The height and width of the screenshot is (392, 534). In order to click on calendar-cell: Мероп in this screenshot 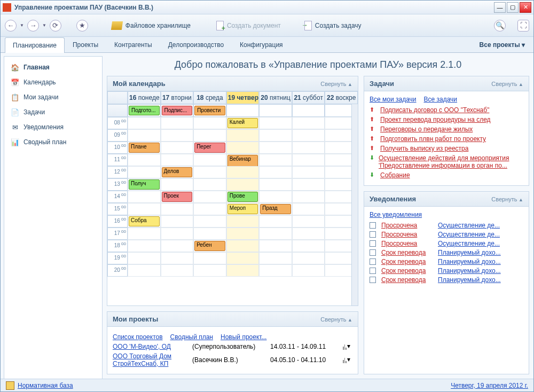, I will do `click(243, 209)`.